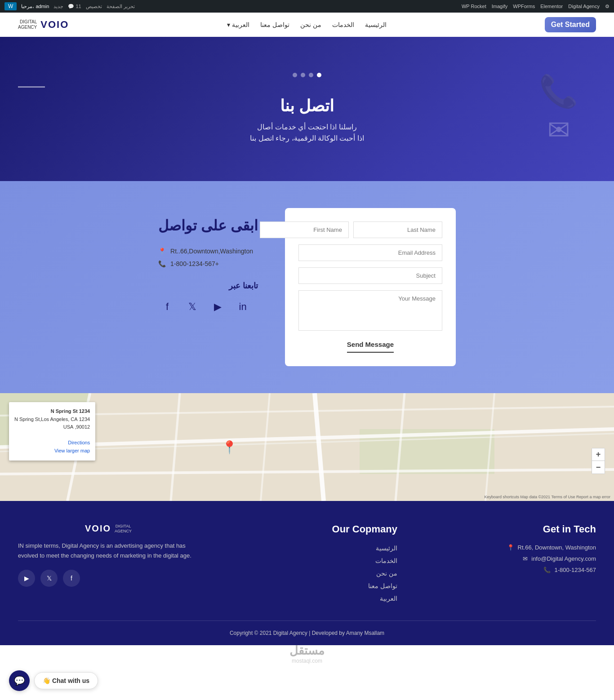 Image resolution: width=614 pixels, height=700 pixels. Describe the element at coordinates (31, 87) in the screenshot. I see `hero-line` at that location.